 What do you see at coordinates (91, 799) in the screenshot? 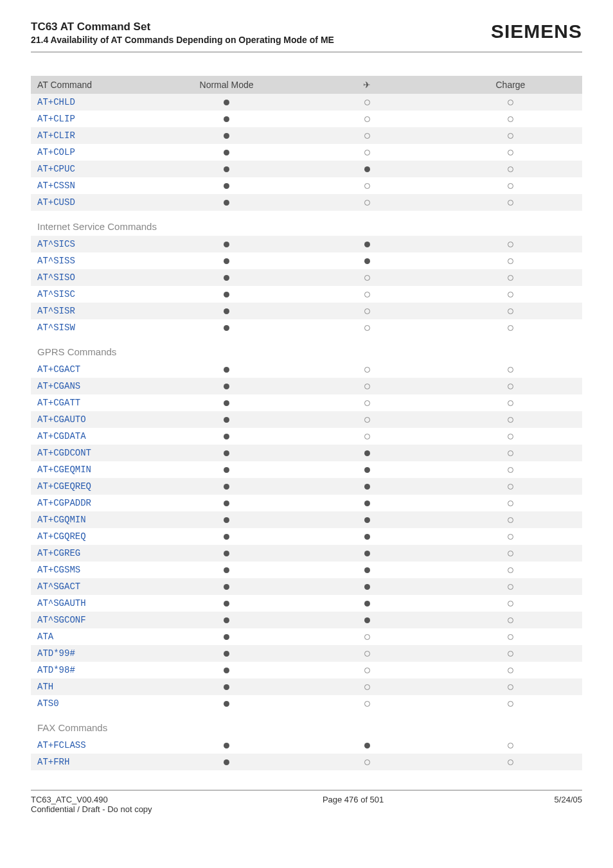
I see `footer-version: TC63_ATC_V00.490` at bounding box center [91, 799].